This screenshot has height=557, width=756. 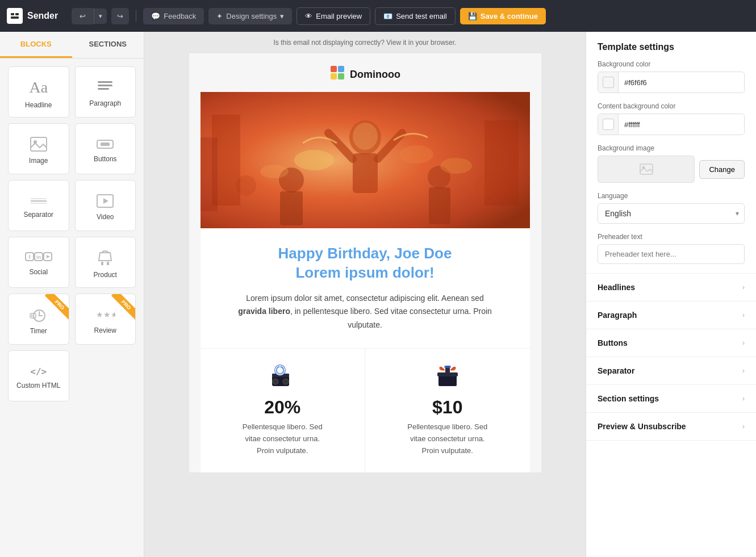 I want to click on undo-redo-group: ↩ ▾, so click(x=89, y=16).